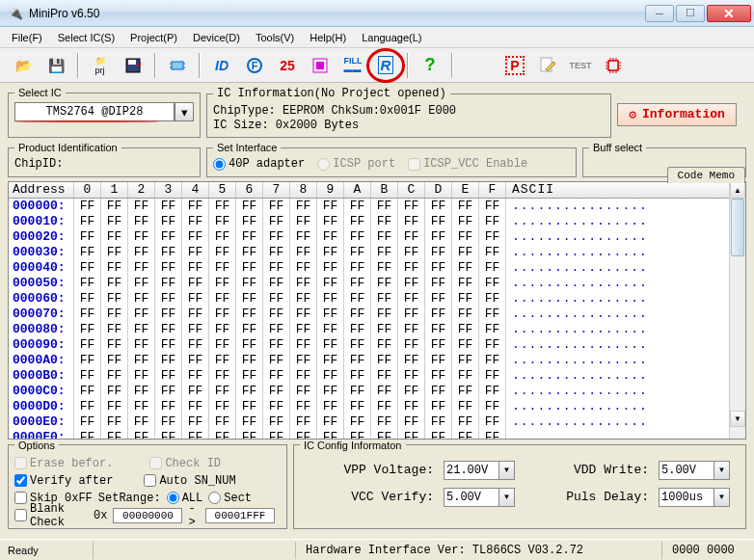 The image size is (754, 560). Describe the element at coordinates (331, 190) in the screenshot. I see `hex-col-9: 9` at that location.